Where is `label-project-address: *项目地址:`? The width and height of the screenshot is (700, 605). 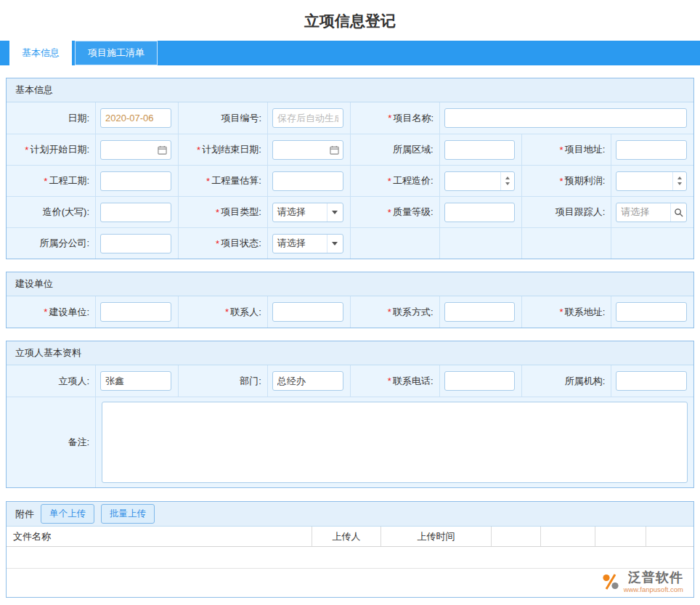
label-project-address: *项目地址: is located at coordinates (566, 150).